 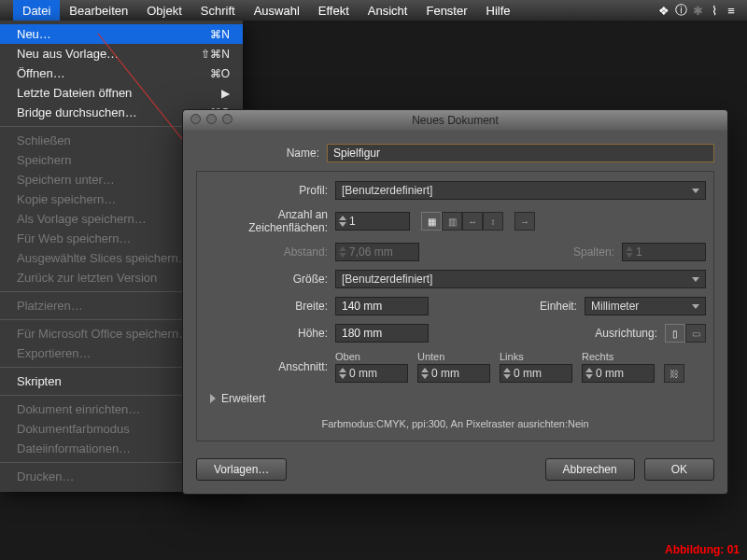 I want to click on menu-bearbeiten: Bearbeiten, so click(x=99, y=10).